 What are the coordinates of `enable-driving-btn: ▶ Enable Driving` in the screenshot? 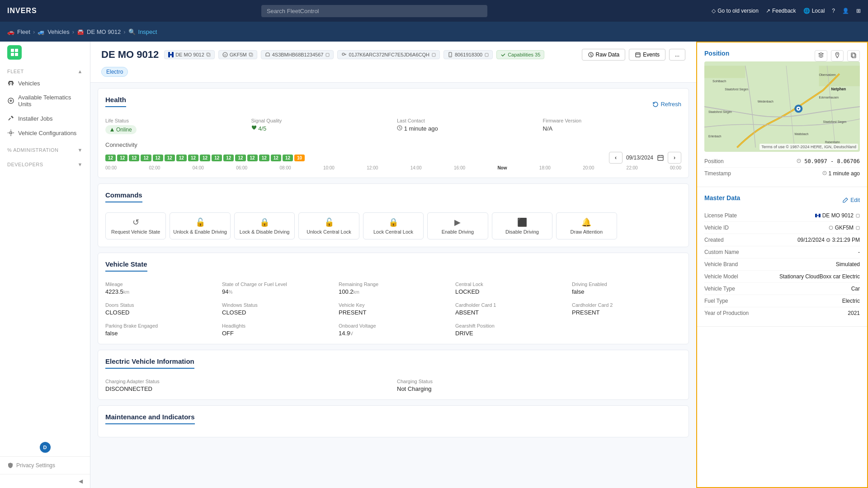 It's located at (458, 226).